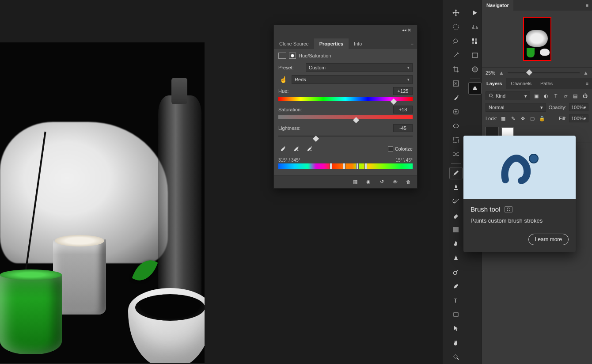 The width and height of the screenshot is (592, 364). Describe the element at coordinates (456, 98) in the screenshot. I see `eyedropper-tool-icon` at that location.